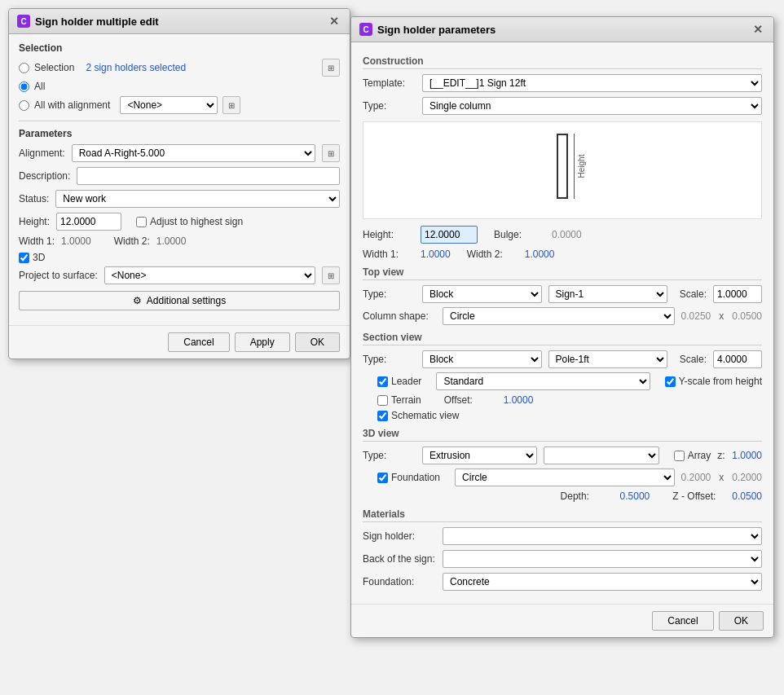  I want to click on adjust-checkbox, so click(142, 222).